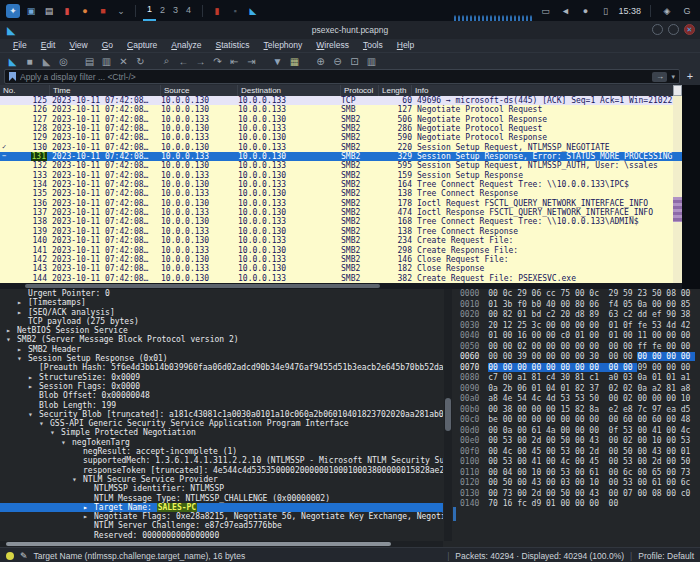 This screenshot has width=700, height=562. What do you see at coordinates (176, 10) in the screenshot?
I see `workspace-3: 3` at bounding box center [176, 10].